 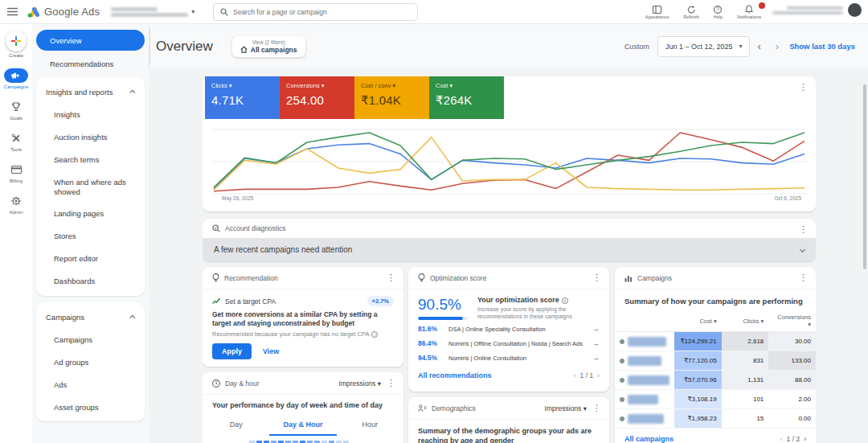 What do you see at coordinates (16, 204) in the screenshot?
I see `rail-item-admin: Admin` at bounding box center [16, 204].